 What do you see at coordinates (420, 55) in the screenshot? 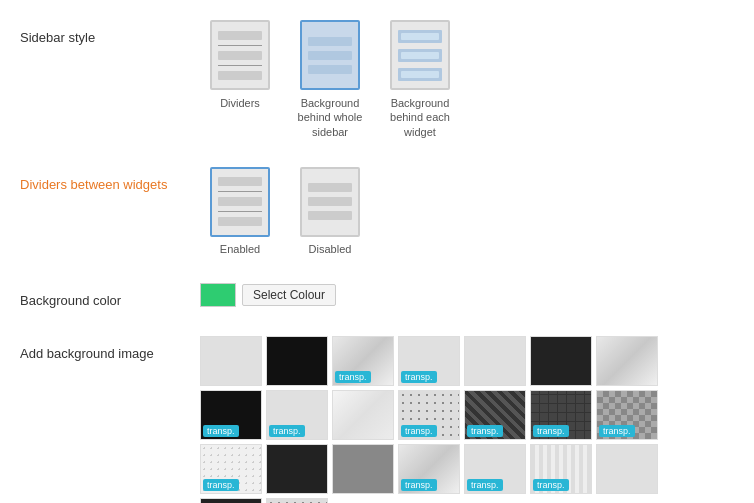
I see `style-icon-bg-each` at bounding box center [420, 55].